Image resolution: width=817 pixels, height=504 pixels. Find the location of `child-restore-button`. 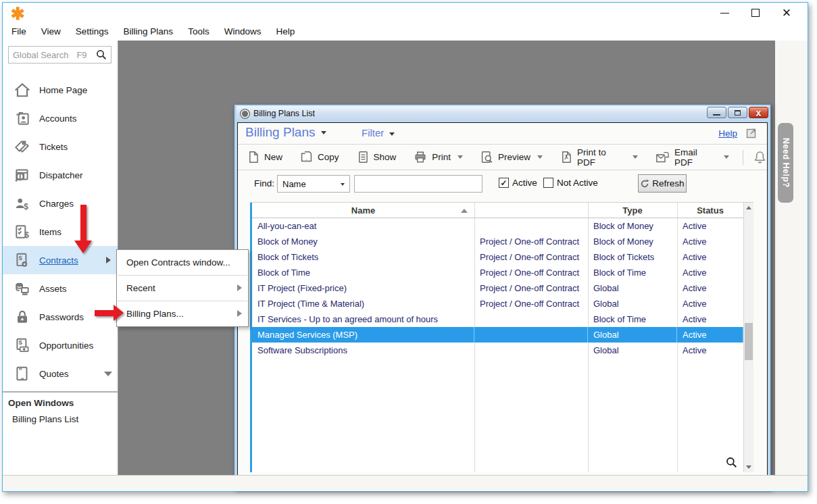

child-restore-button is located at coordinates (738, 112).